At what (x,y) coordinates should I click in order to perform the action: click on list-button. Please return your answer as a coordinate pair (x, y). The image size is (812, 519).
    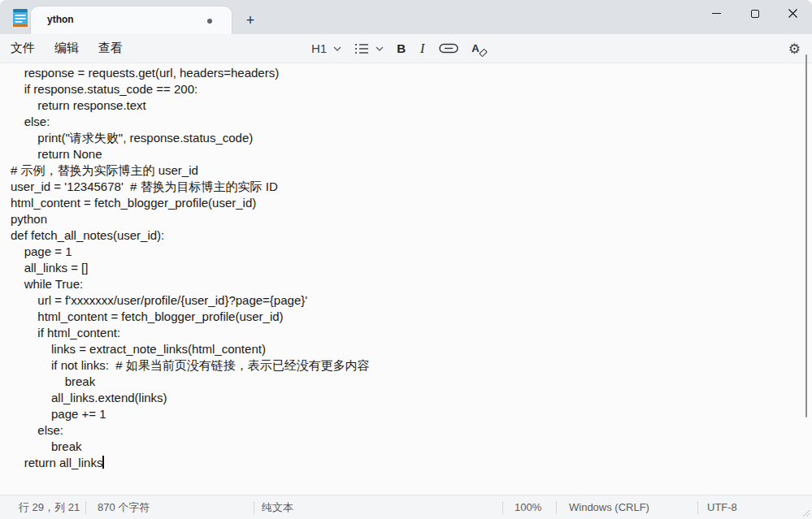
    Looking at the image, I should click on (369, 49).